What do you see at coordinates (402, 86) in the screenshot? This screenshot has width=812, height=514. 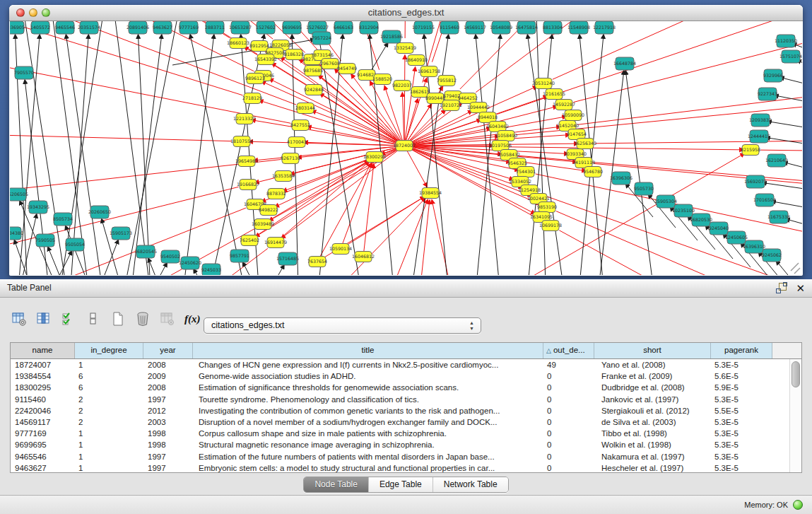 I see `graph-node: 9822037` at bounding box center [402, 86].